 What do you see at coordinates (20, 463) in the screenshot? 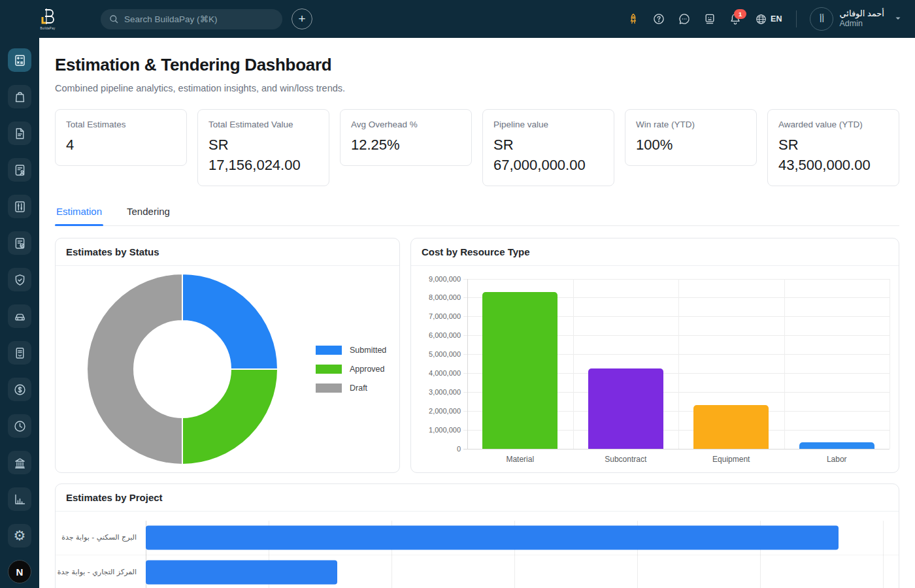
I see `bank-icon` at bounding box center [20, 463].